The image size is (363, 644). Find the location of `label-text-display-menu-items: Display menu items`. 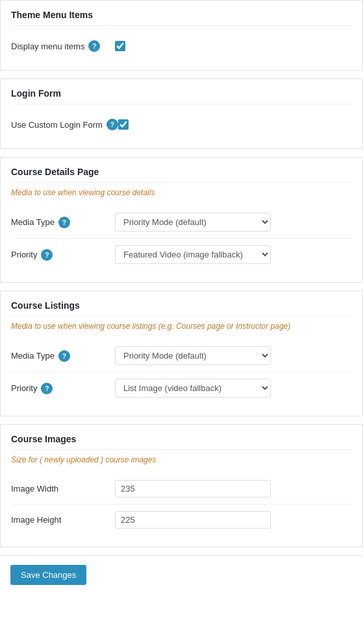

label-text-display-menu-items: Display menu items is located at coordinates (48, 47).